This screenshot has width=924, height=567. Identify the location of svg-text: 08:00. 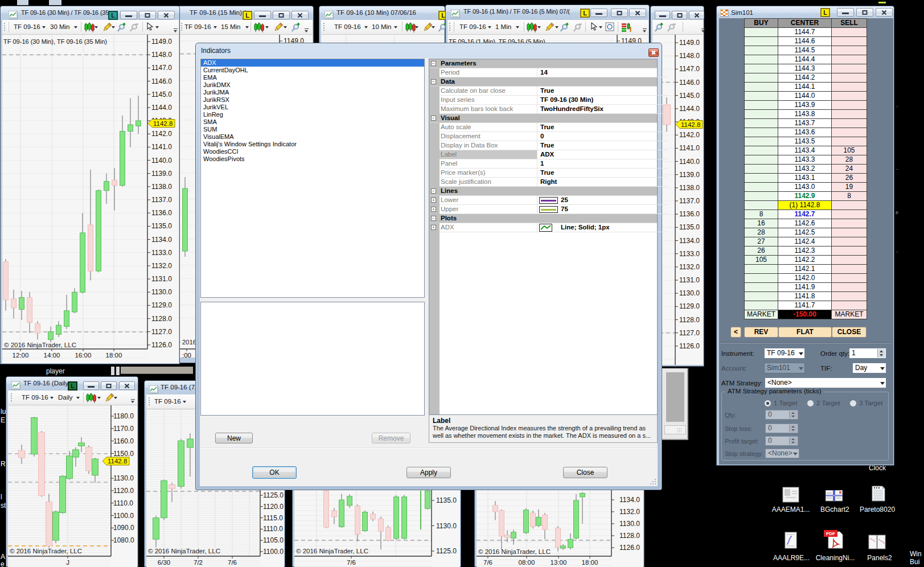
(527, 562).